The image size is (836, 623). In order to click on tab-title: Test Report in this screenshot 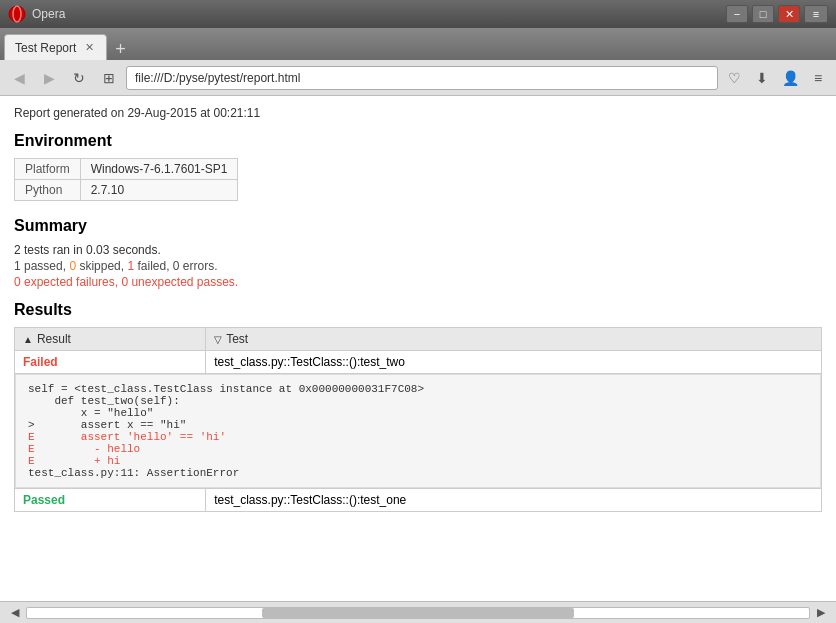, I will do `click(46, 48)`.